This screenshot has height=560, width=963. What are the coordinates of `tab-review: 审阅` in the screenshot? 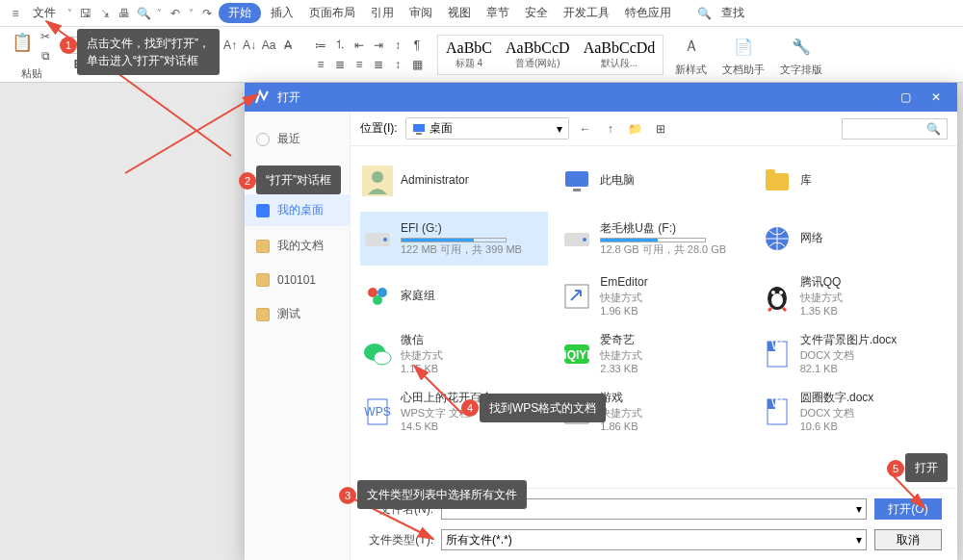 It's located at (421, 13).